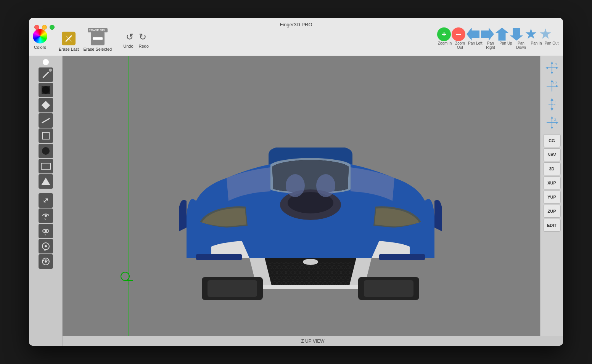 The image size is (592, 364). What do you see at coordinates (46, 181) in the screenshot?
I see `triangle-icon` at bounding box center [46, 181].